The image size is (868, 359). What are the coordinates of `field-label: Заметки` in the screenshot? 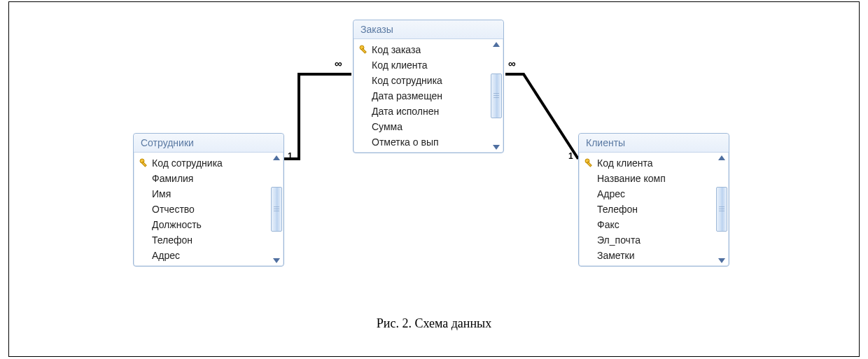 It's located at (615, 255).